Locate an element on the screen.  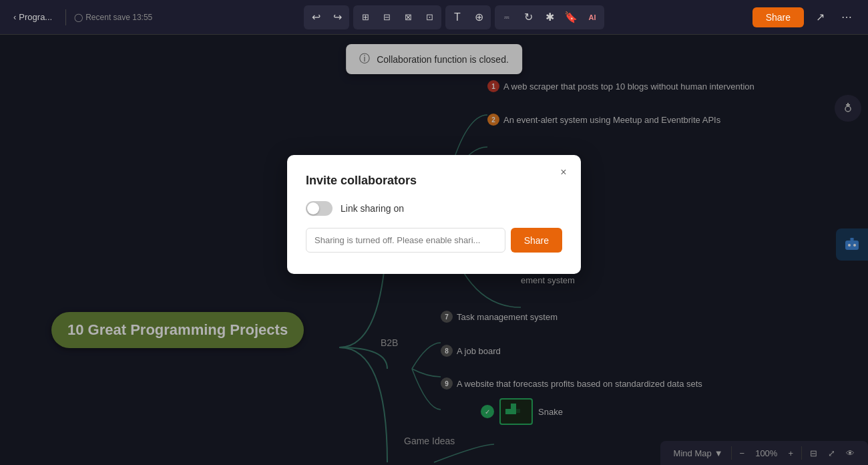
tool-group-nodes: ⊞ ⊟ ⊠ ⊡ is located at coordinates (397, 17).